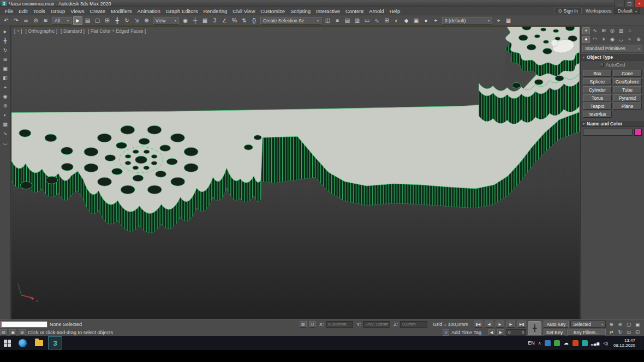  Describe the element at coordinates (36, 21) in the screenshot. I see `unlink-selection-icon: ⊘` at that location.